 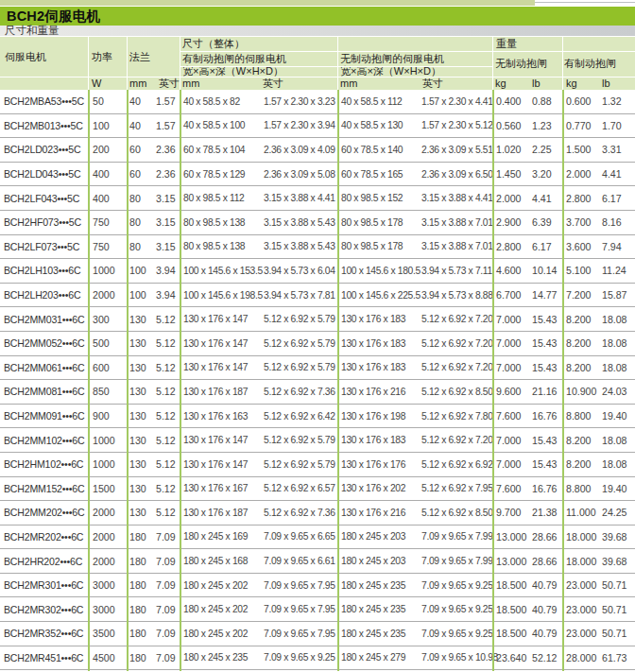 I want to click on cell-without-brake-inch: 5.12 x 6.92 x 7.80, so click(x=455, y=416).